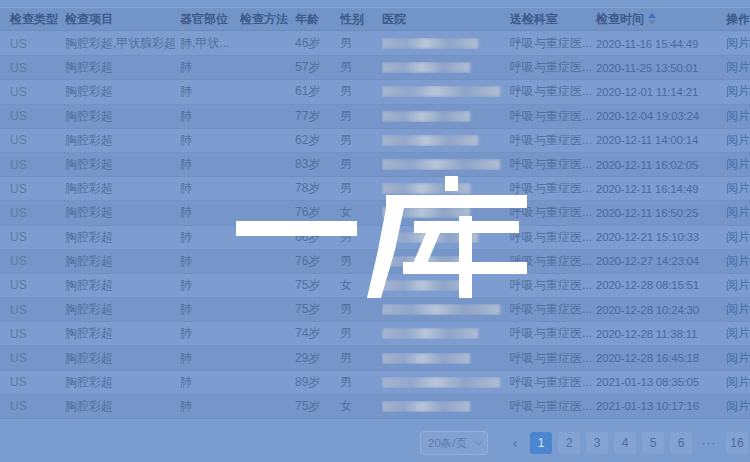 This screenshot has height=462, width=750. I want to click on cell-exam-time: 2020-12-28 16:45:18, so click(661, 358).